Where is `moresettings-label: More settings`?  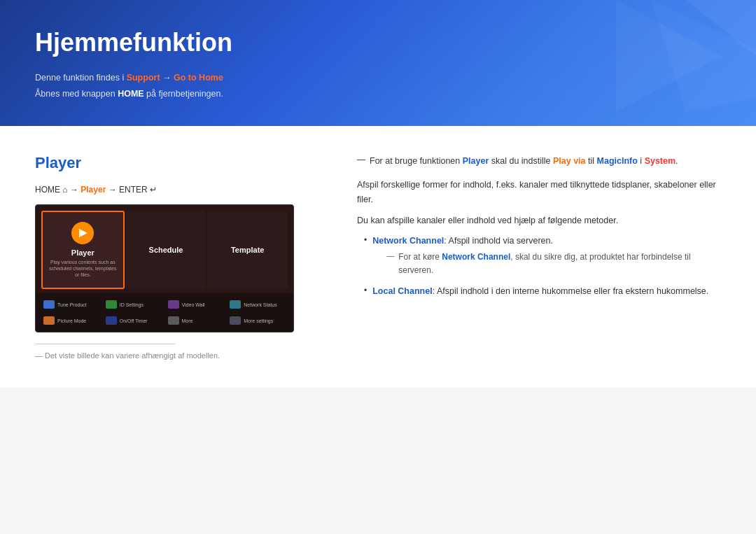
moresettings-label: More settings is located at coordinates (258, 321).